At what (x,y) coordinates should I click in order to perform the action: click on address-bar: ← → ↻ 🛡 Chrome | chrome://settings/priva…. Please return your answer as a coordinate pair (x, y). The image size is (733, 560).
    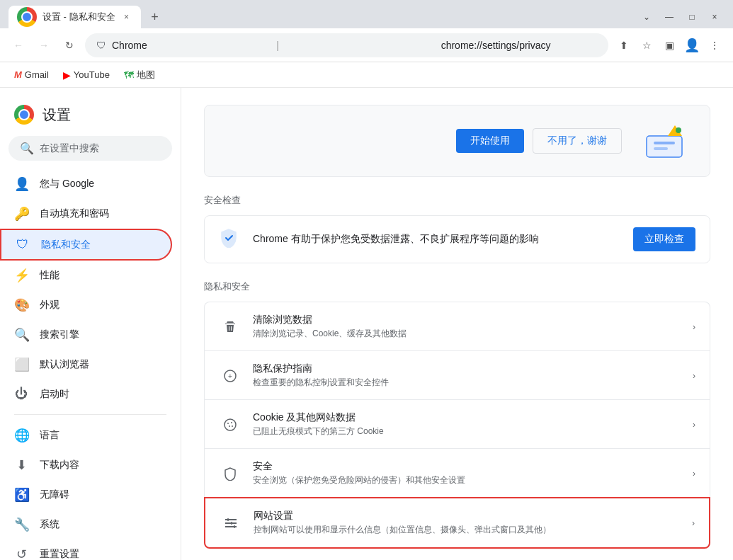
    Looking at the image, I should click on (367, 45).